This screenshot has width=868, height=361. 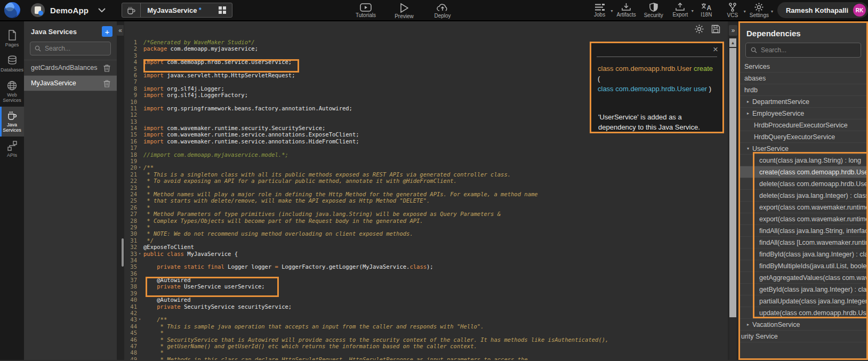 I want to click on add-service-button: +, so click(x=107, y=31).